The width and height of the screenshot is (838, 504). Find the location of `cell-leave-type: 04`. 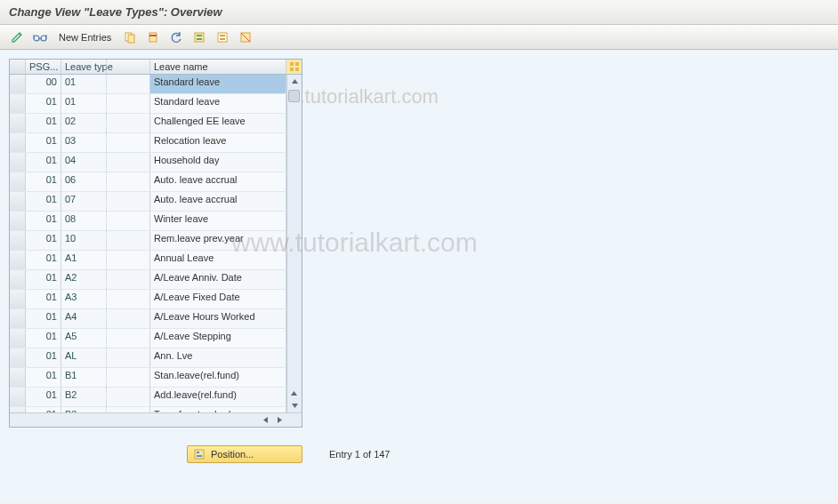

cell-leave-type: 04 is located at coordinates (106, 162).